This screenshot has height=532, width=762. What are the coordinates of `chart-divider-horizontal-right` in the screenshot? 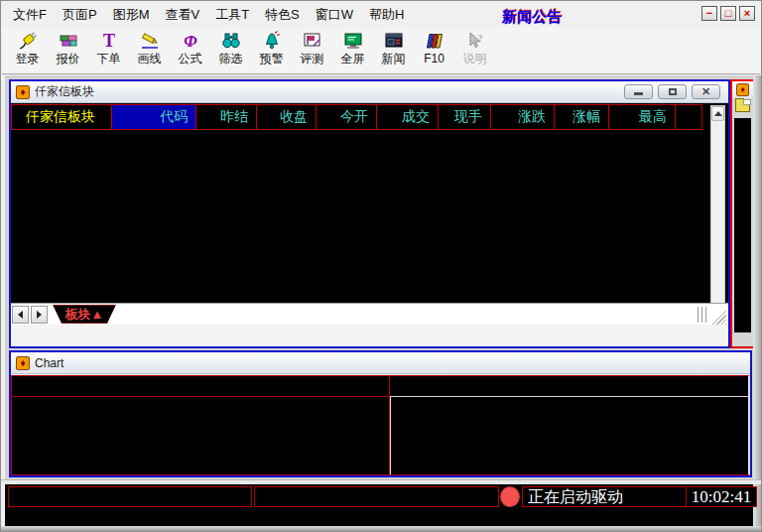 It's located at (570, 397).